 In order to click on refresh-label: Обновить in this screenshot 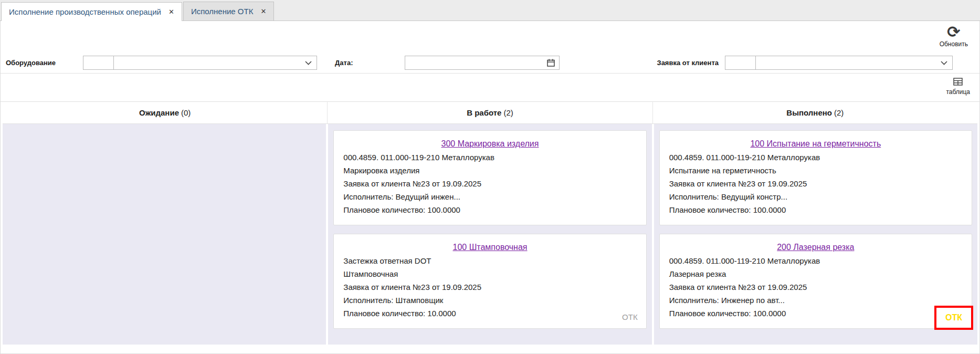, I will do `click(954, 44)`.